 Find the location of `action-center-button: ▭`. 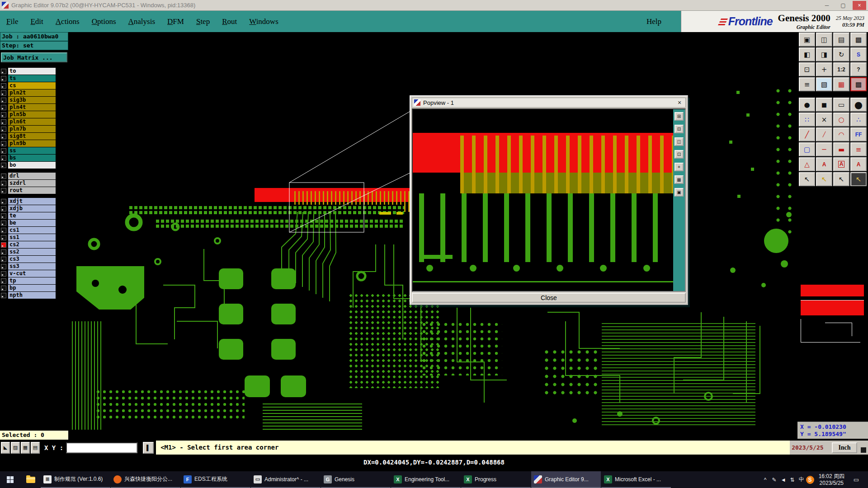

action-center-button: ▭ is located at coordinates (856, 480).